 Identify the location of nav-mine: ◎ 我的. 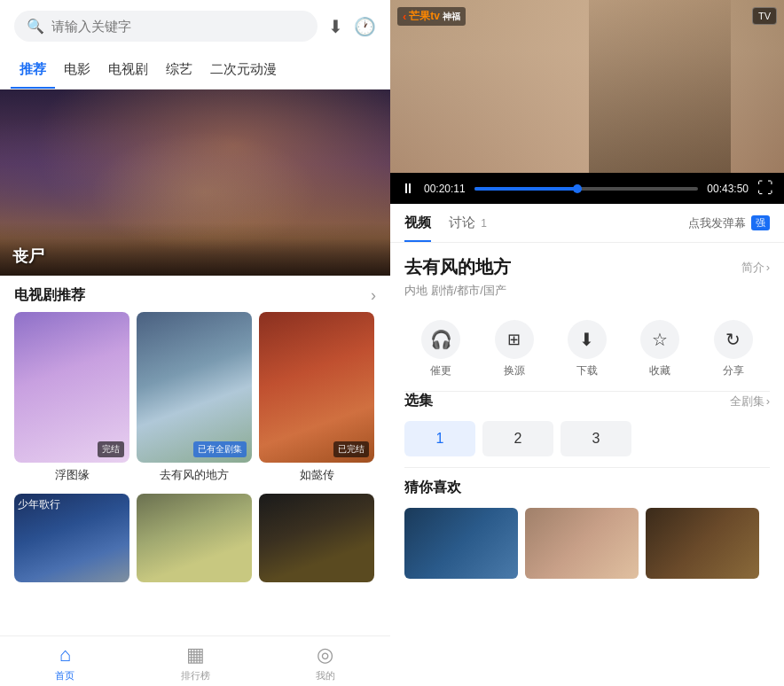
(325, 663).